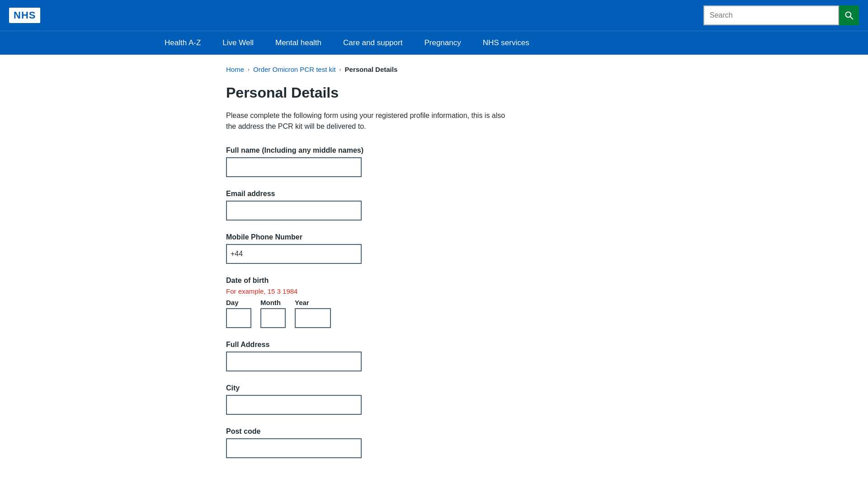 The width and height of the screenshot is (868, 488). I want to click on search-button, so click(849, 15).